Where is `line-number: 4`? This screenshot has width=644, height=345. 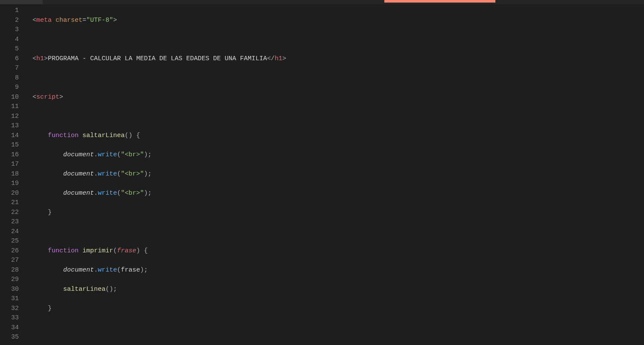
line-number: 4 is located at coordinates (9, 40).